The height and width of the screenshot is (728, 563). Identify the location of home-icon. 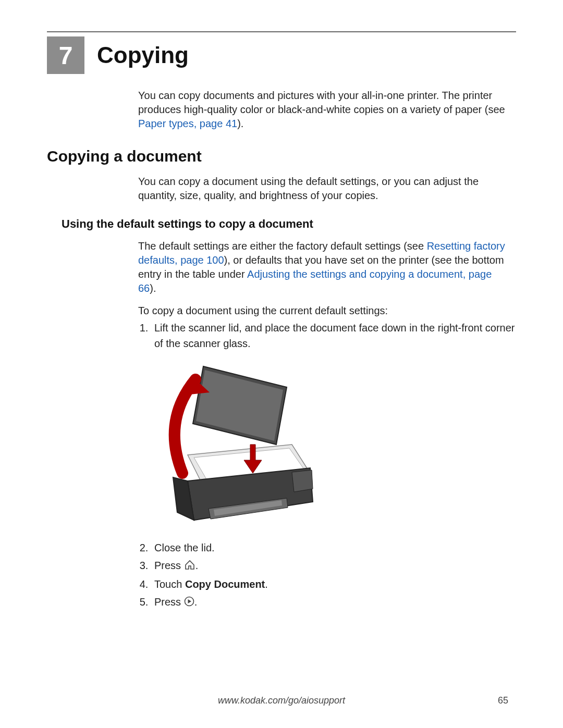
(190, 566).